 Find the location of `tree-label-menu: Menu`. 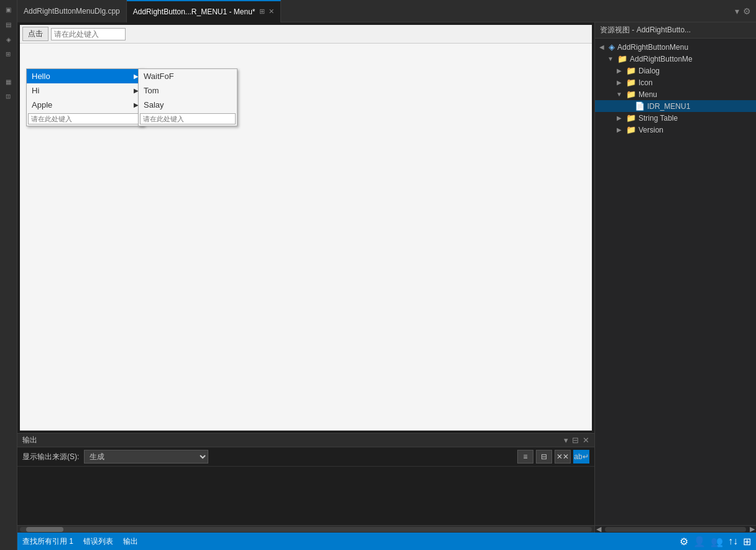

tree-label-menu: Menu is located at coordinates (648, 95).